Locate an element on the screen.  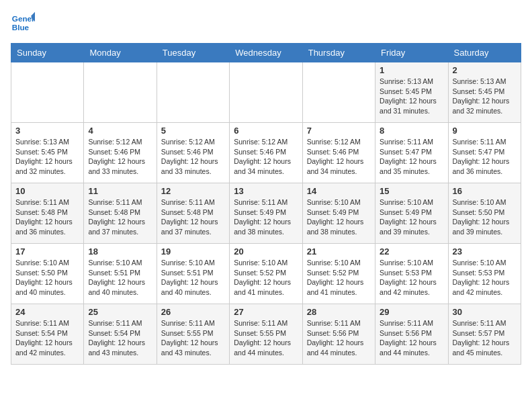
day-cell: 11Sunrise: 5:11 AM Sunset: 5:48 PM Dayli… is located at coordinates (120, 214).